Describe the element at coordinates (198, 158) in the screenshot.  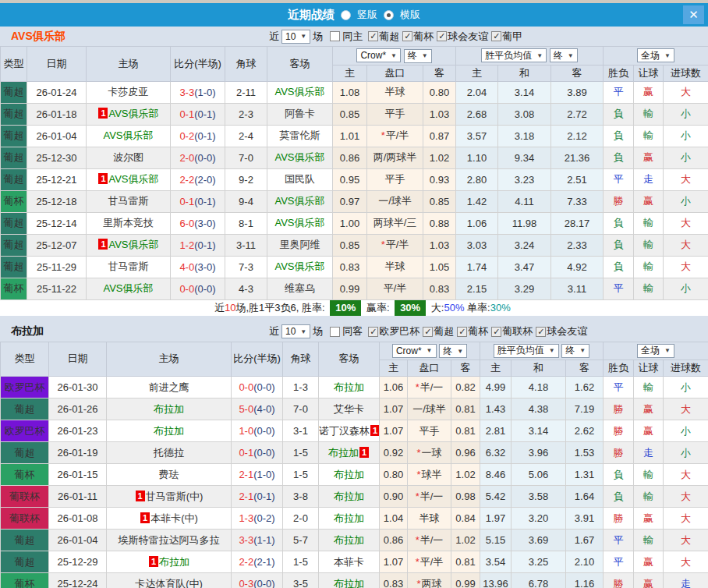
I see `score-with-halftime: 2-0(0-0)` at that location.